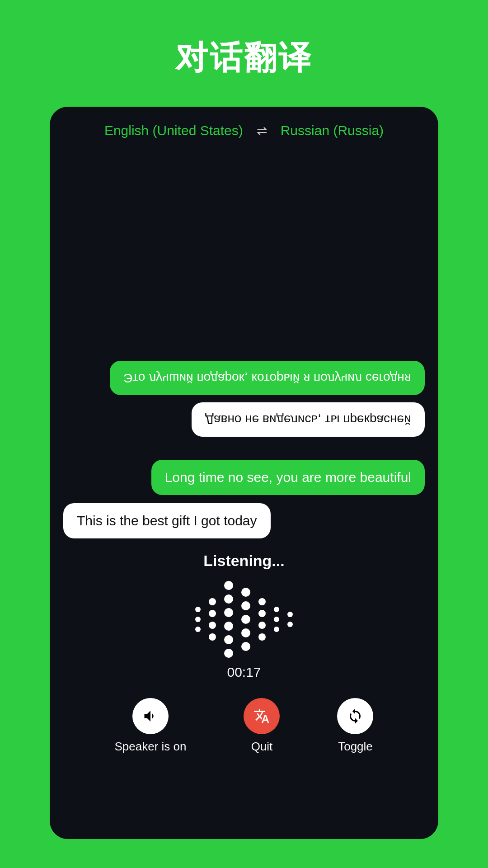 The width and height of the screenshot is (488, 868). Describe the element at coordinates (262, 131) in the screenshot. I see `swap-icon: ⇌` at that location.